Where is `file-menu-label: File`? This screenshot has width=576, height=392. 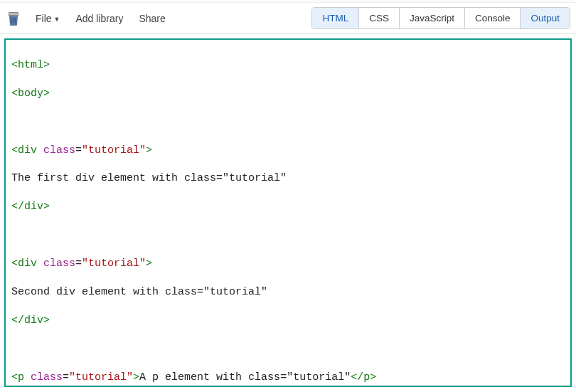 file-menu-label: File is located at coordinates (44, 18).